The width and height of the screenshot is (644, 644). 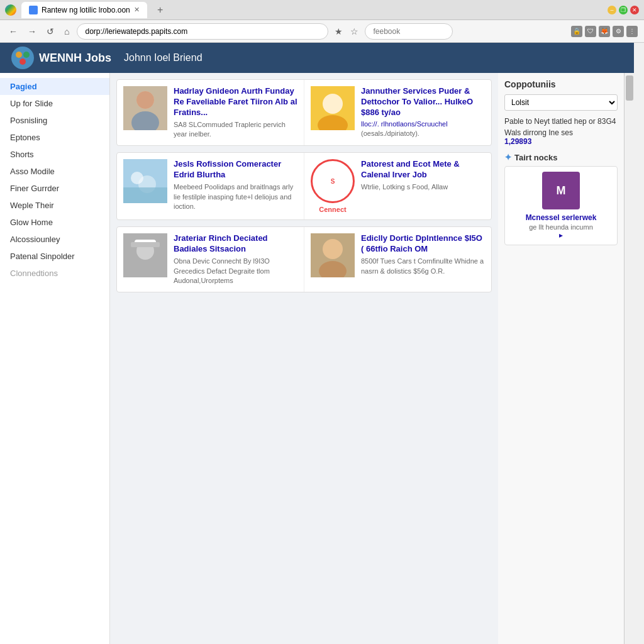 What do you see at coordinates (235, 170) in the screenshot?
I see `feed-title-1-0: Jesls Rofission Comeracter Edrid Blurtha` at bounding box center [235, 170].